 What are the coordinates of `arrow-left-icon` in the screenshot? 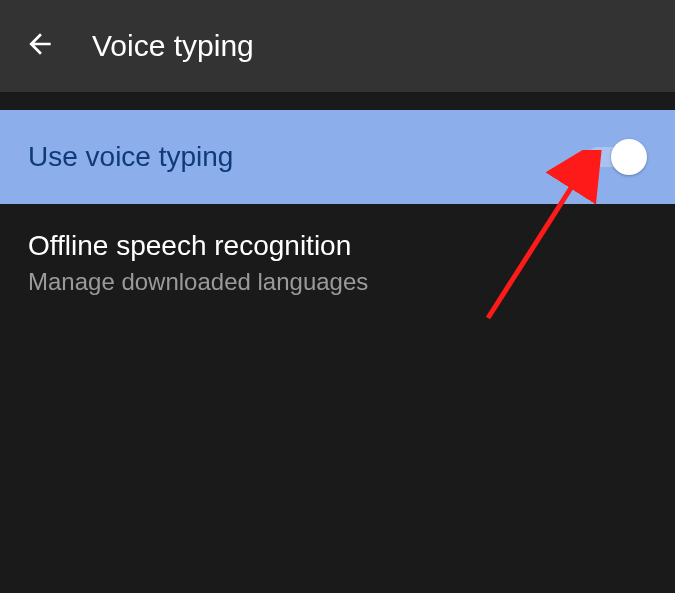 It's located at (40, 46).